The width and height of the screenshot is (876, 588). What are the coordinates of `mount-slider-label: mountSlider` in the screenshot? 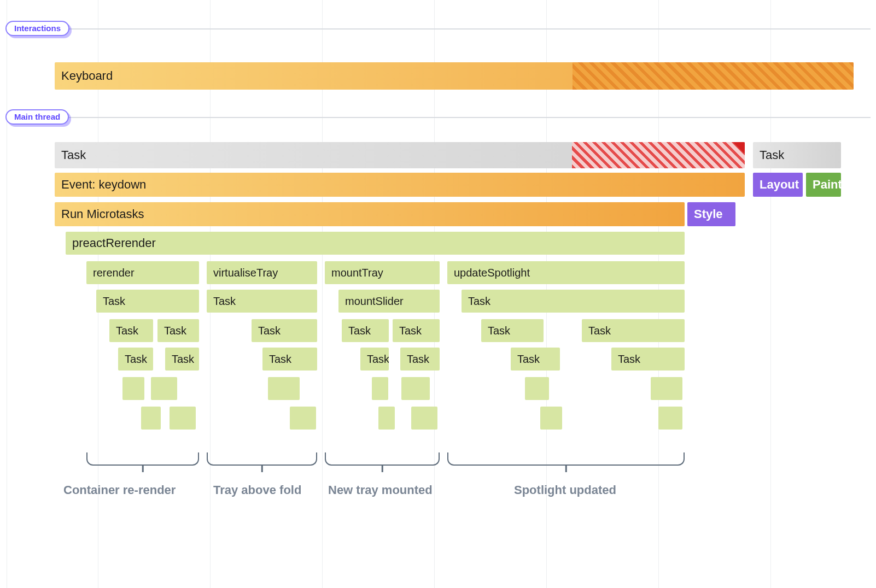 It's located at (374, 302).